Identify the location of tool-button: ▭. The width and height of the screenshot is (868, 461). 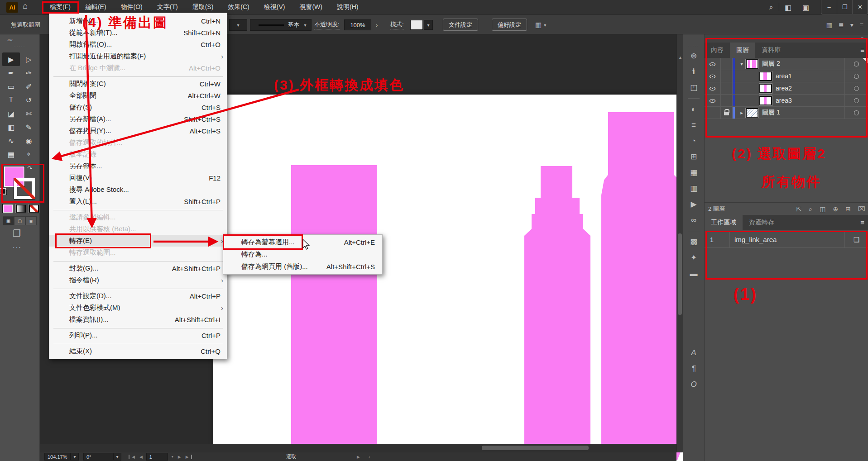
(11, 86).